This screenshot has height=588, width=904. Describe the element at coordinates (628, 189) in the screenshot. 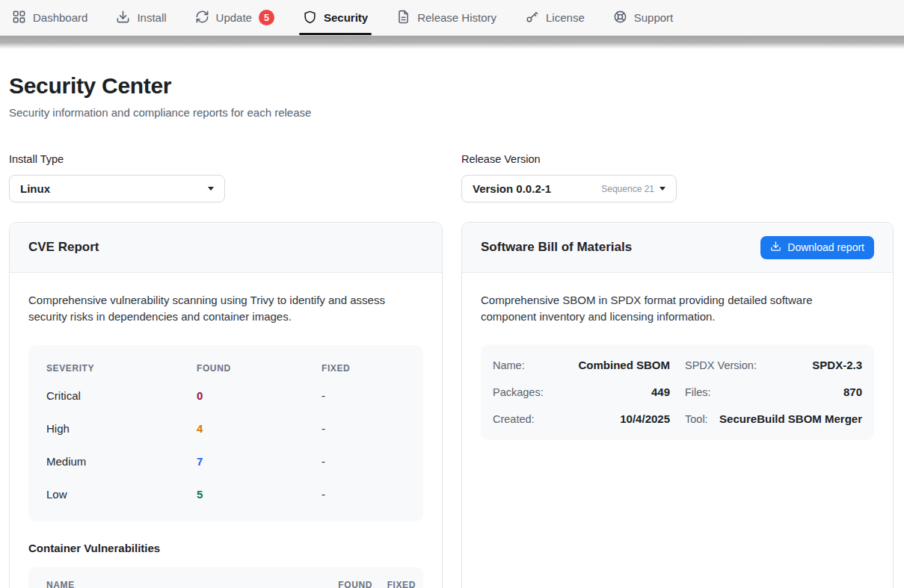

I see `sequence-label: Sequence 21` at that location.